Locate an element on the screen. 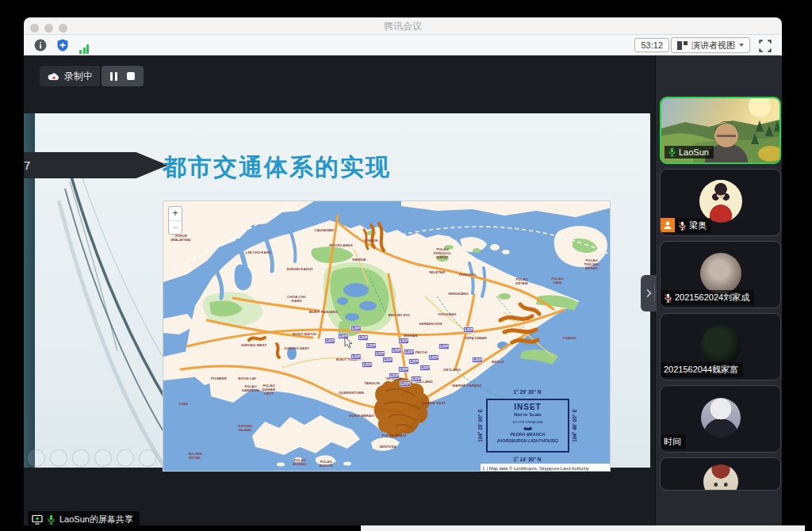 This screenshot has width=812, height=531. inset-lat-bottom: 1° 14' 30" N is located at coordinates (528, 460).